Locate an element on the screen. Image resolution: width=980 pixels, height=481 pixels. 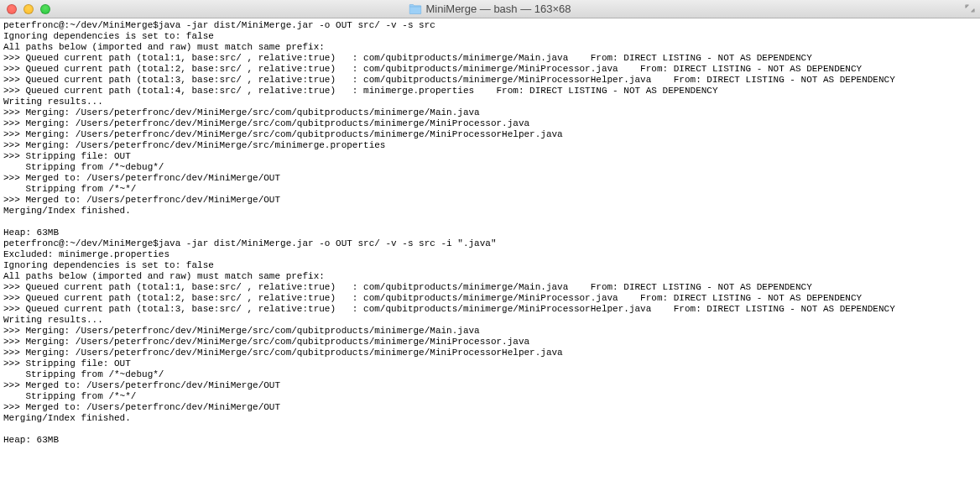
traffic-lights is located at coordinates (25, 9).